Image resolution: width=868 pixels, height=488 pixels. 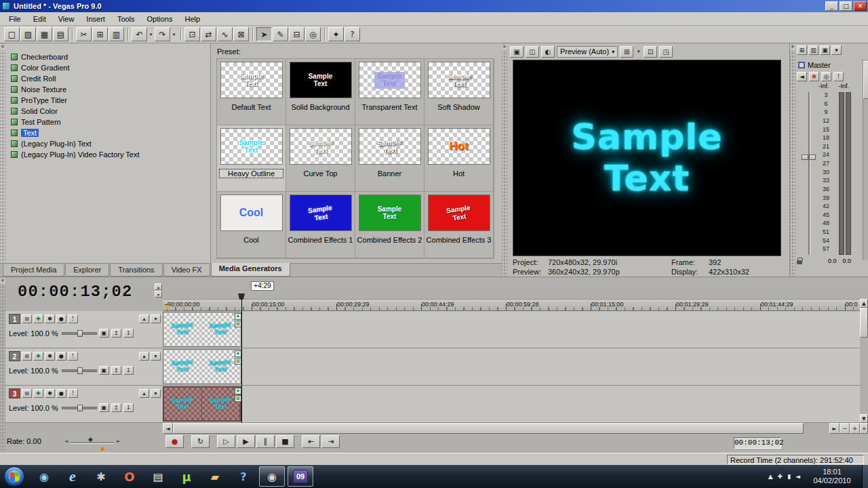 I want to click on menu-options: Options, so click(x=160, y=19).